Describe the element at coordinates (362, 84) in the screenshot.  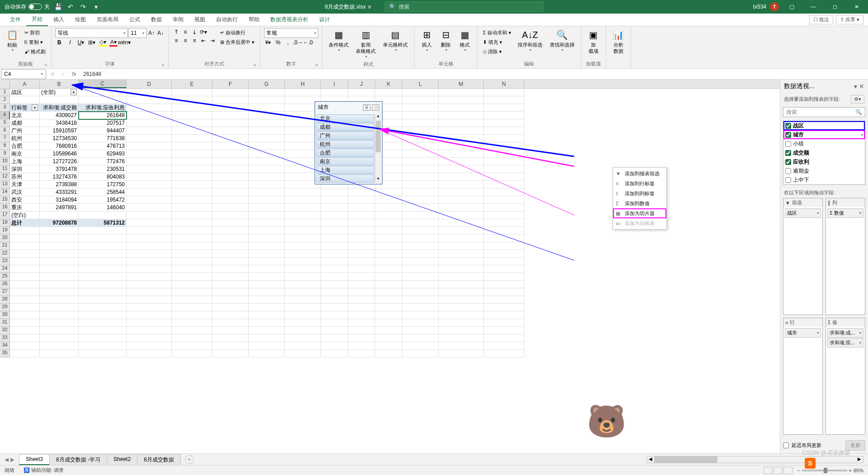
I see `col-header-J: J` at that location.